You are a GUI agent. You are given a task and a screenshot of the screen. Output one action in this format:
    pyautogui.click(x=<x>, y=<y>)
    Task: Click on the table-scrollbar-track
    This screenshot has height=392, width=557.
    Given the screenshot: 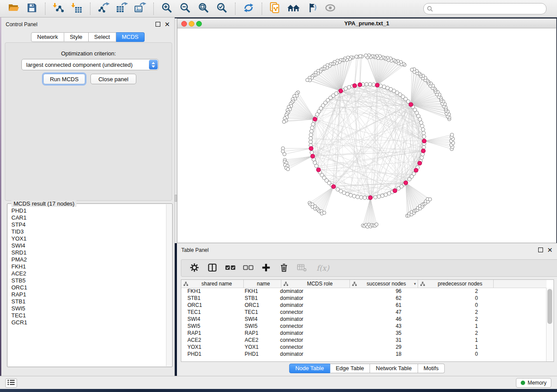 What is the action you would take?
    pyautogui.click(x=550, y=325)
    